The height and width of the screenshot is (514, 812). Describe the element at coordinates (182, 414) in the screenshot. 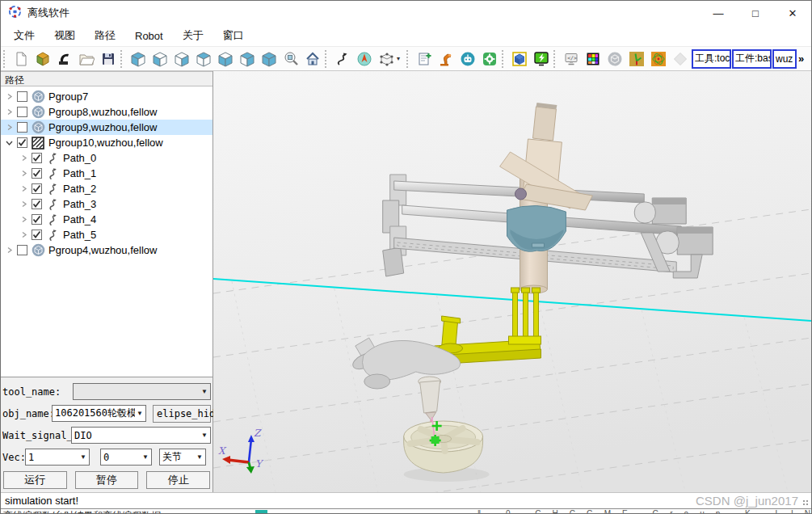

I see `elipse-hide-button: elipse_hide` at that location.